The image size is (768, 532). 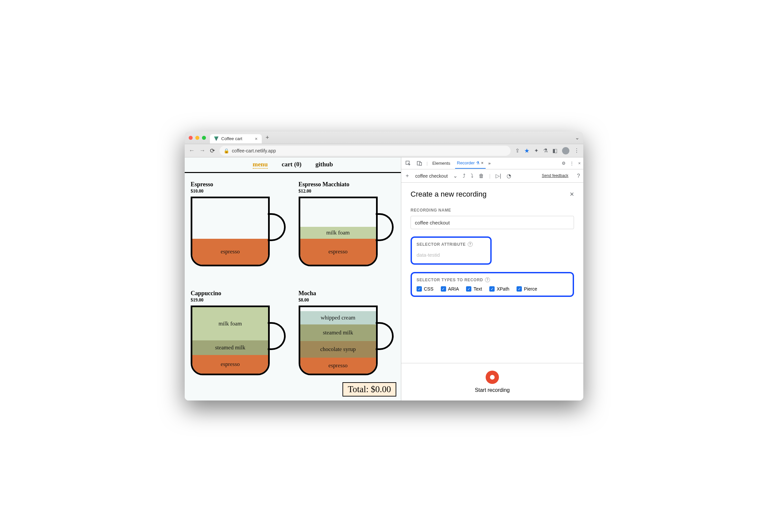 I want to click on inspect-icon, so click(x=408, y=163).